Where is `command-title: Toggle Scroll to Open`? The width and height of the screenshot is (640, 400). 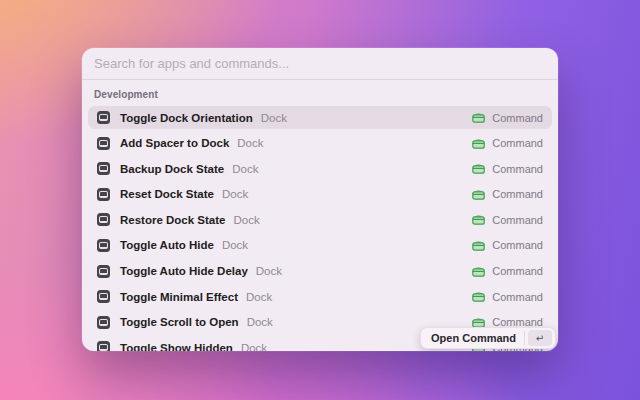 command-title: Toggle Scroll to Open is located at coordinates (180, 322).